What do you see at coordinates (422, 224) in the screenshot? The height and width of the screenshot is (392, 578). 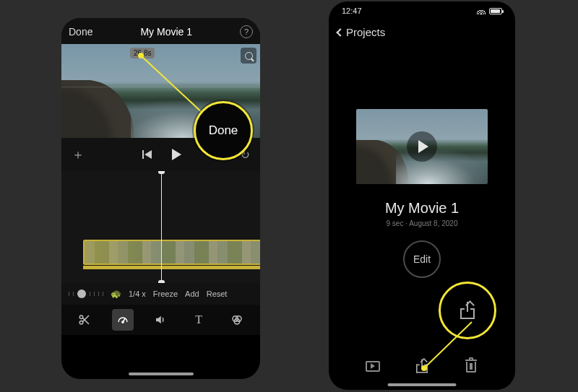 I see `project-meta: 9 sec · August 8, 2020` at bounding box center [422, 224].